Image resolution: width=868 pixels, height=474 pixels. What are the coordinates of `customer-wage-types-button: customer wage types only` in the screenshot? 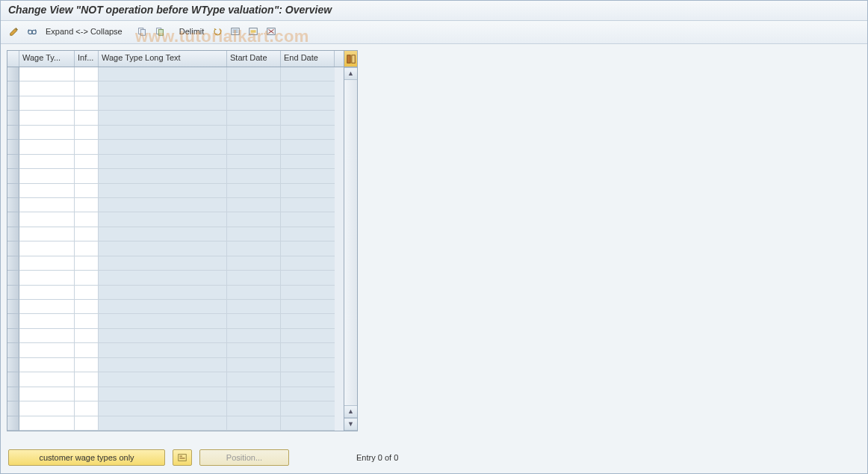 It's located at (87, 458).